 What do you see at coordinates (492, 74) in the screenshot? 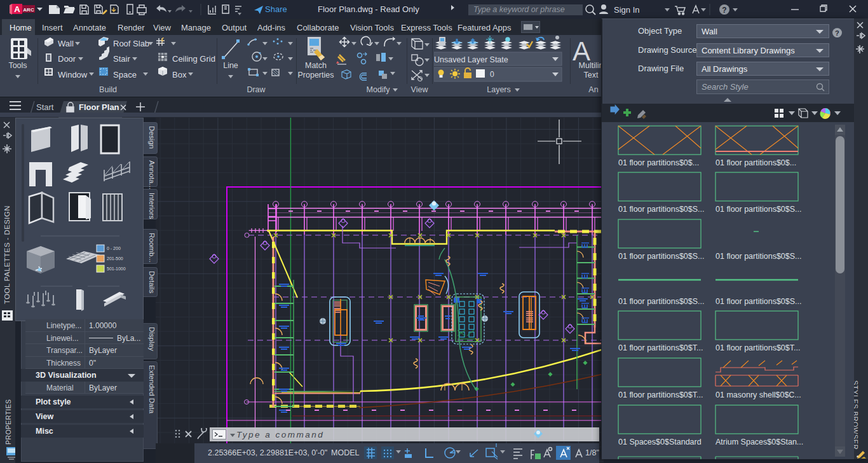
I see `svg-text: 0` at bounding box center [492, 74].